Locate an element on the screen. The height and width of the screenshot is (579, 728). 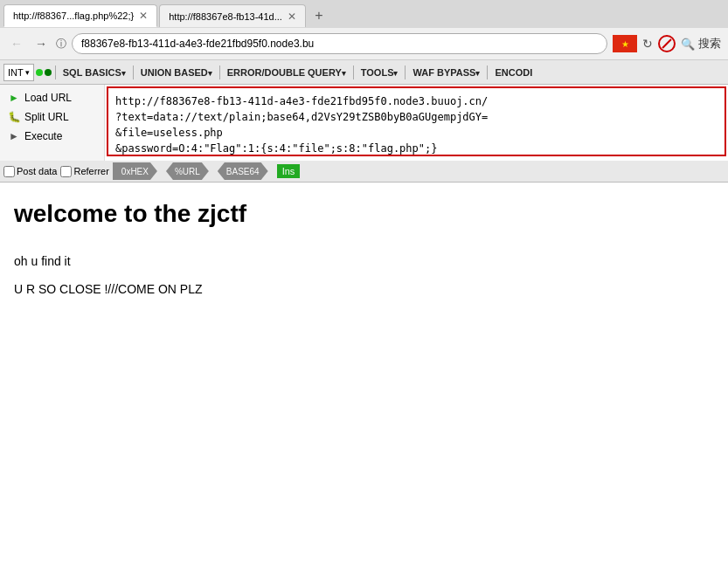
menu-sql-basics: SQL BASICS is located at coordinates (94, 72).